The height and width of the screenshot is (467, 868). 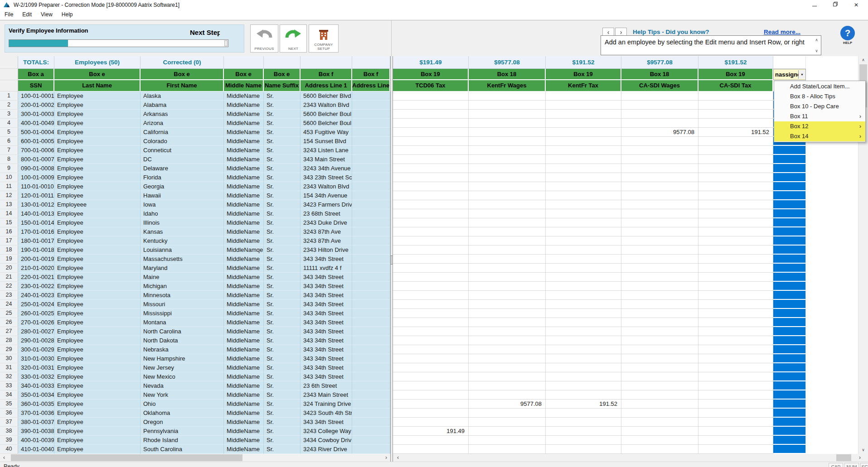 What do you see at coordinates (820, 116) in the screenshot?
I see `menu-item-box-11: Box 11›` at bounding box center [820, 116].